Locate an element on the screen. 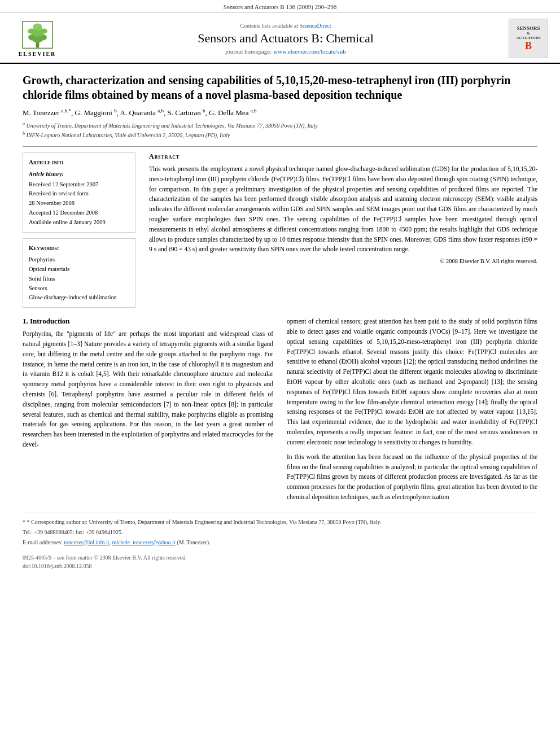 This screenshot has height=747, width=560. body-para-3: In this work the attention has been focu… is located at coordinates (412, 478).